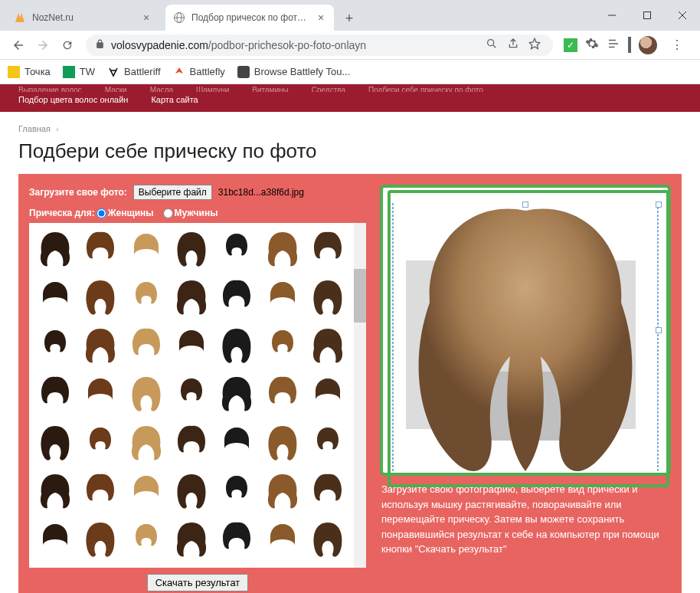 The image size is (700, 593). I want to click on nav-item: Масла, so click(162, 88).